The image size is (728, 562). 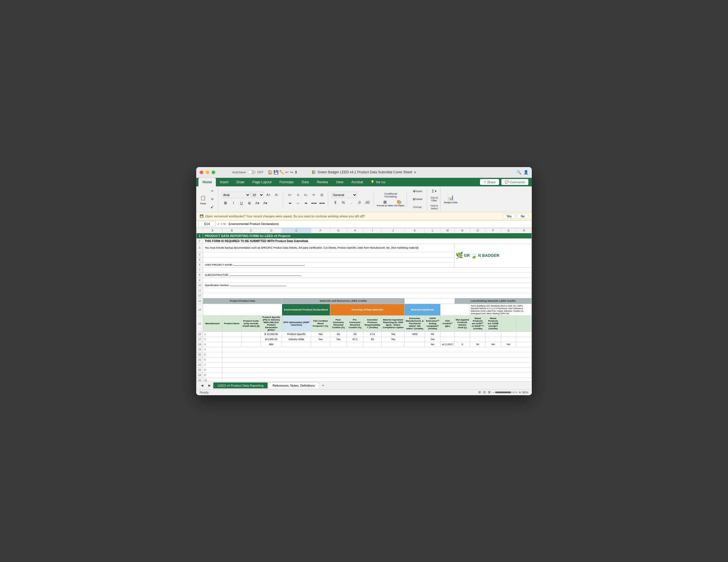 I want to click on align-left-top-button: ≡↑, so click(x=290, y=195).